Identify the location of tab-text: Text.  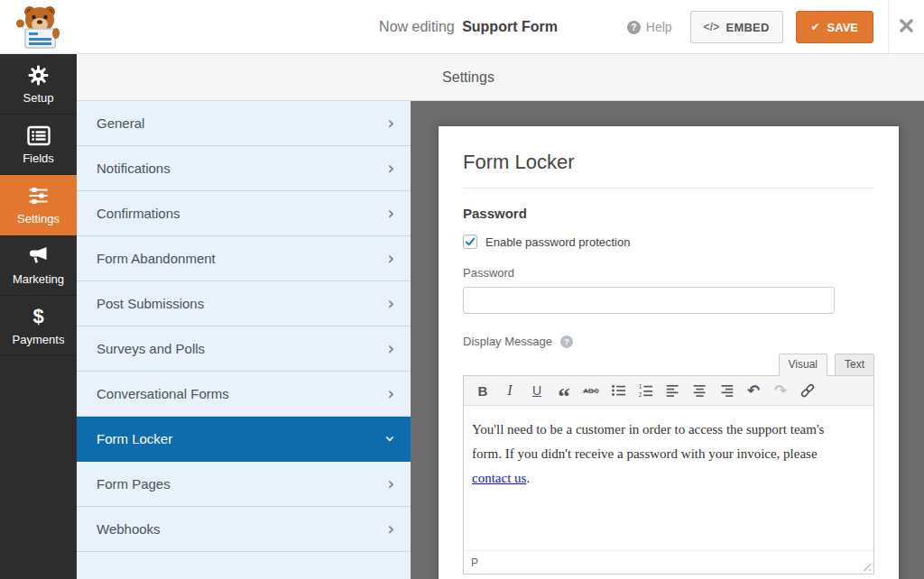
(855, 364).